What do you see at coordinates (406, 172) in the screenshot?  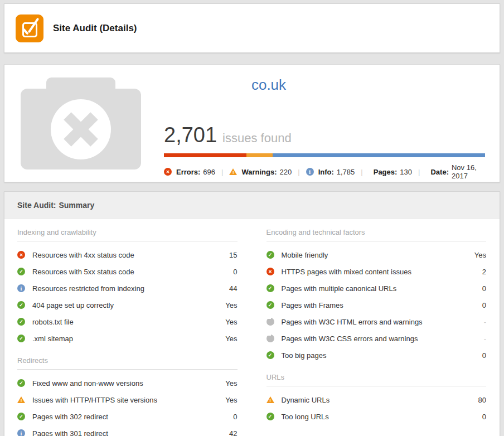 I see `stat-value: 130` at bounding box center [406, 172].